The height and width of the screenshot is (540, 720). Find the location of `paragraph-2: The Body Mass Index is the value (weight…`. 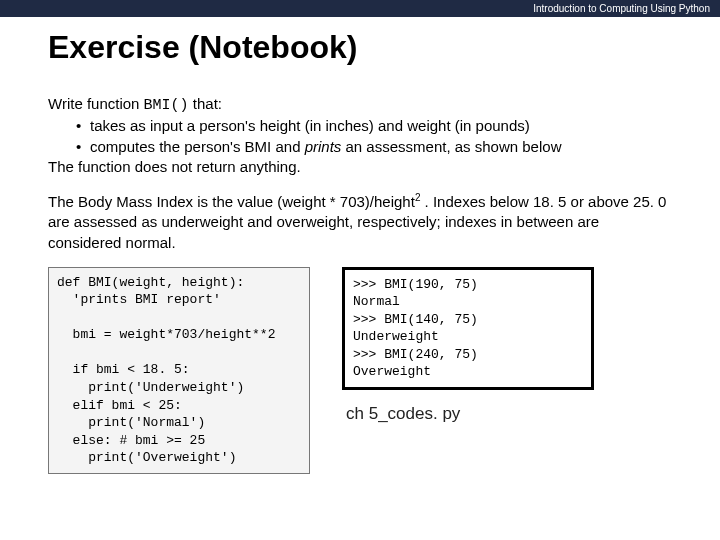

paragraph-2: The Body Mass Index is the value (weight… is located at coordinates (360, 222).